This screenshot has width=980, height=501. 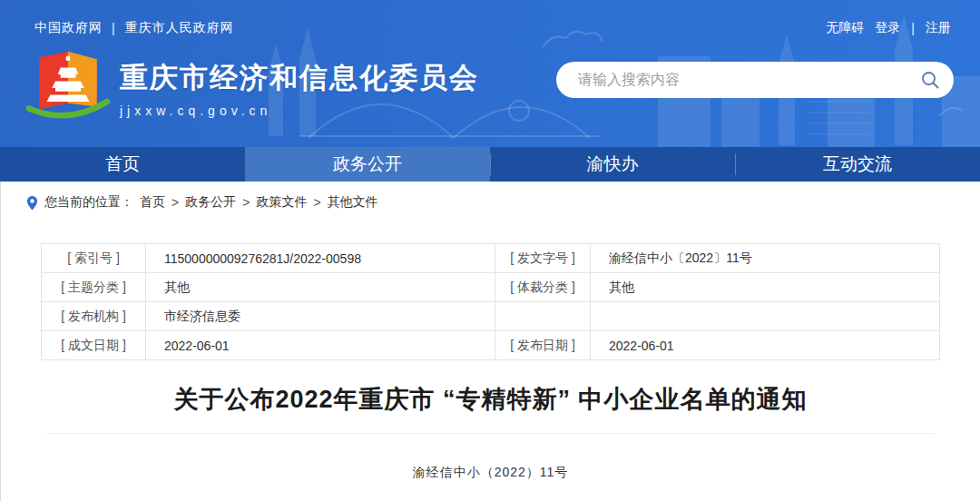 I want to click on link-chongqing-gov: 重庆市人民政府网, so click(x=180, y=28).